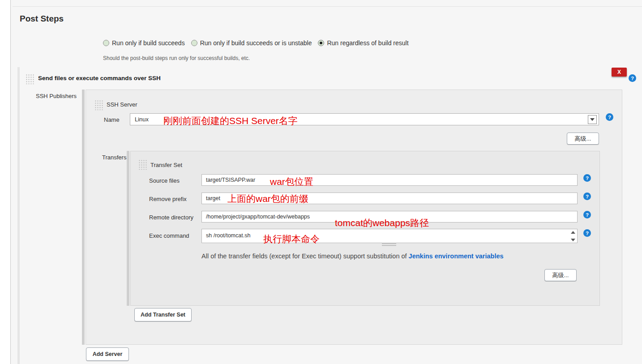 This screenshot has height=364, width=642. What do you see at coordinates (112, 120) in the screenshot?
I see `name-field-label: Name` at bounding box center [112, 120].